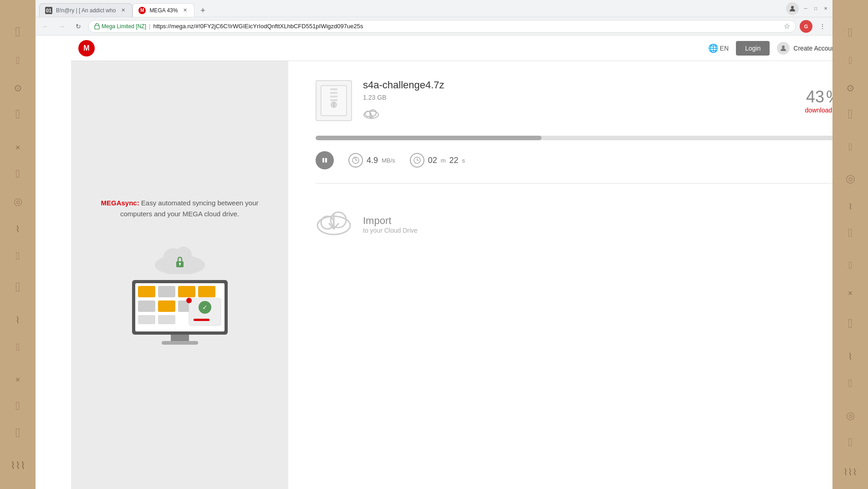 The width and height of the screenshot is (868, 489). What do you see at coordinates (822, 26) in the screenshot?
I see `chrome-menu-button: ⋮` at bounding box center [822, 26].